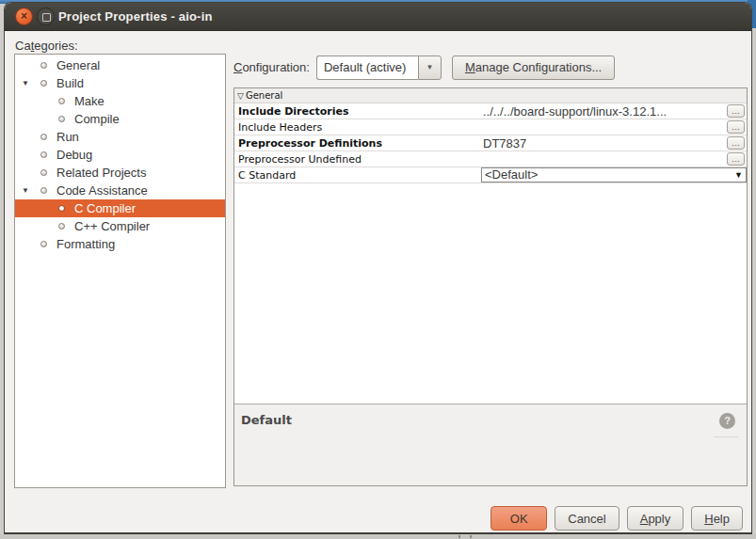 The image size is (756, 539). I want to click on sidebar-item-label: C Compiler, so click(105, 209).